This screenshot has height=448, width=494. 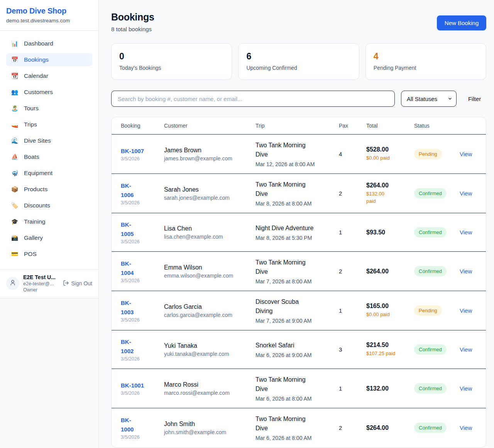 I want to click on page-subtitle: 8 total bookings, so click(x=133, y=29).